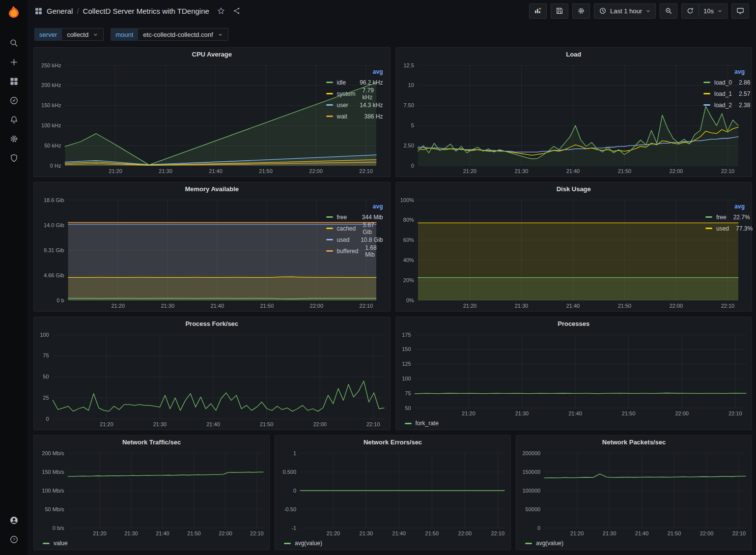  I want to click on grafana-logo, so click(14, 13).